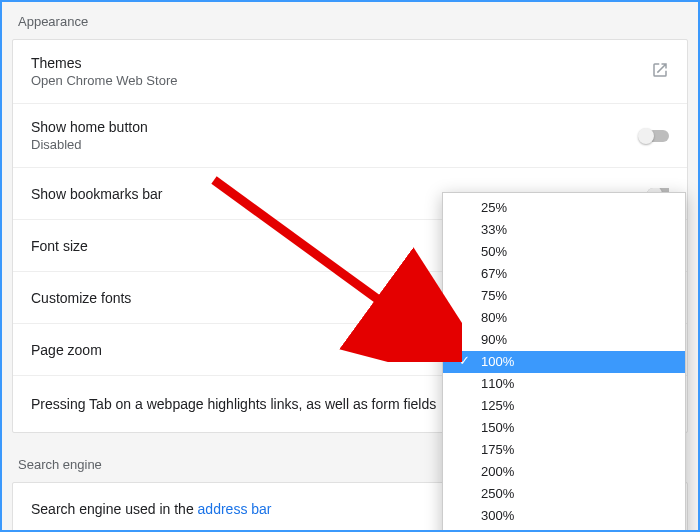  What do you see at coordinates (90, 127) in the screenshot?
I see `home-button-title: Show home button` at bounding box center [90, 127].